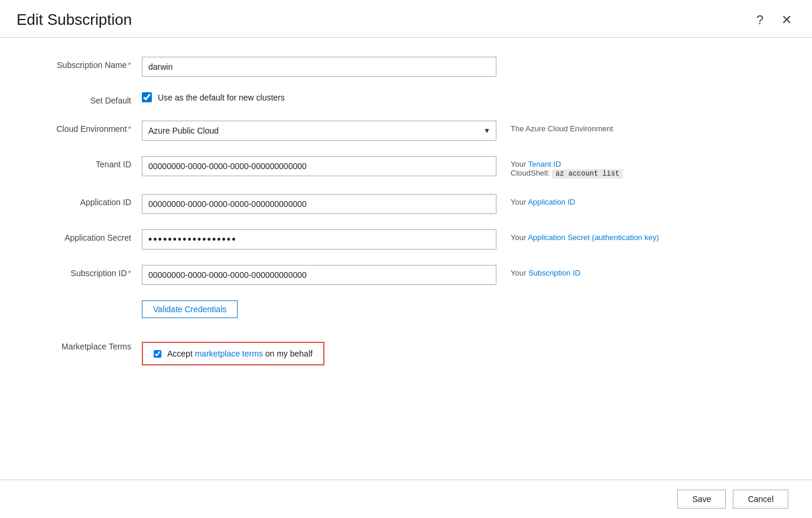  Describe the element at coordinates (545, 271) in the screenshot. I see `sub-id-help: Your Subscription ID` at that location.